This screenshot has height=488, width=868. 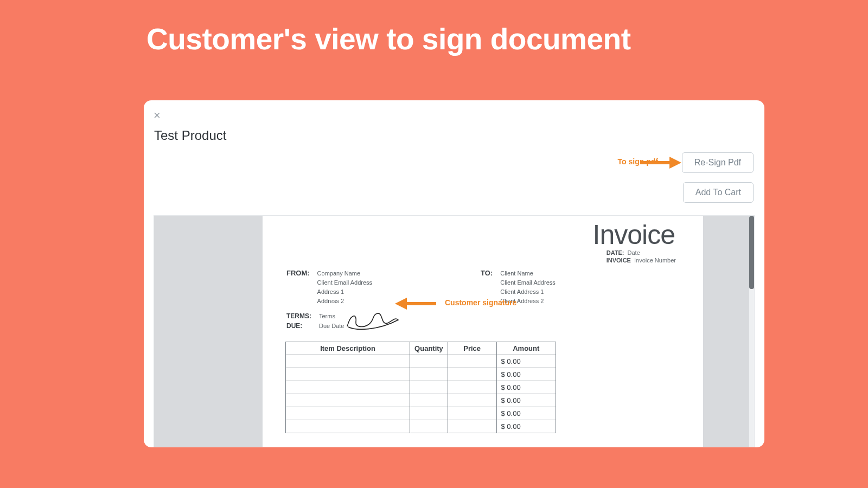 I want to click on from-line: Client Email Address, so click(x=345, y=283).